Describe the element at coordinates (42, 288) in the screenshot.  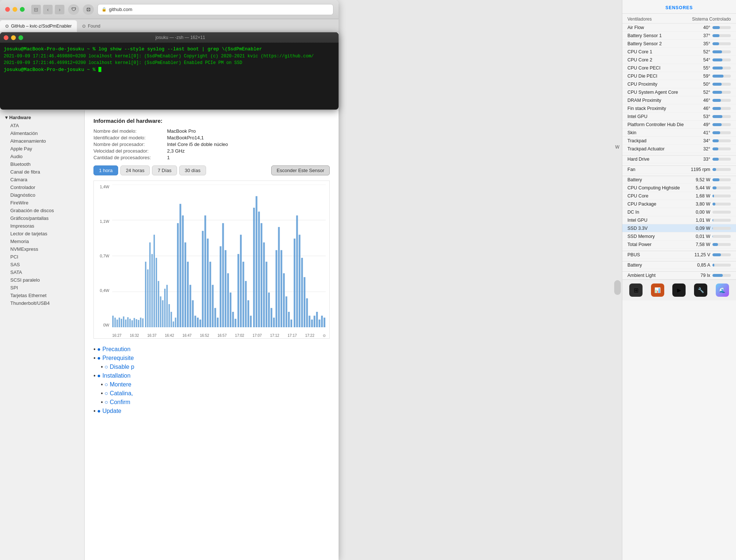
I see `sidebar-item-spi: SPI` at that location.